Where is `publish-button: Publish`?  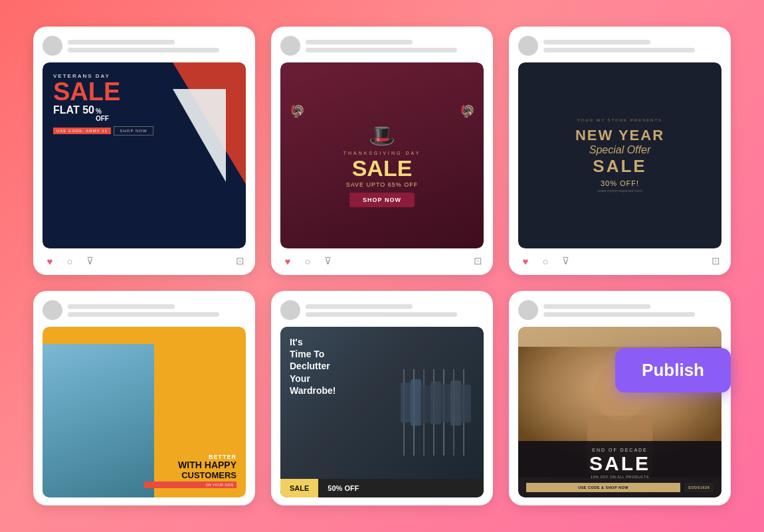
publish-button: Publish is located at coordinates (673, 371).